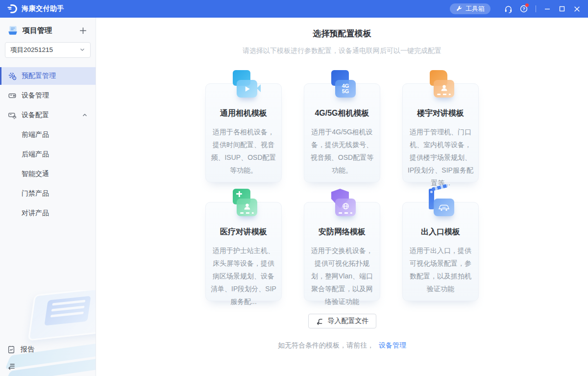 Image resolution: width=588 pixels, height=376 pixels. What do you see at coordinates (48, 28) in the screenshot?
I see `project-section-header: 项目管理` at bounding box center [48, 28].